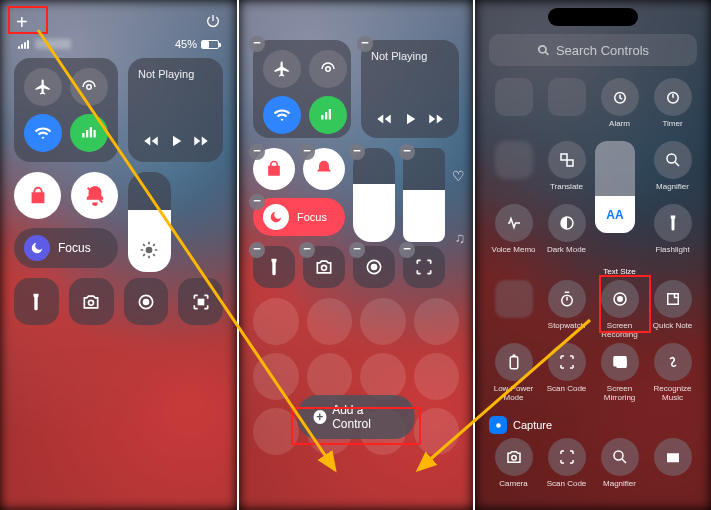 Image resolution: width=711 pixels, height=510 pixels. What do you see at coordinates (320, 417) in the screenshot?
I see `plus-icon: +` at bounding box center [320, 417].